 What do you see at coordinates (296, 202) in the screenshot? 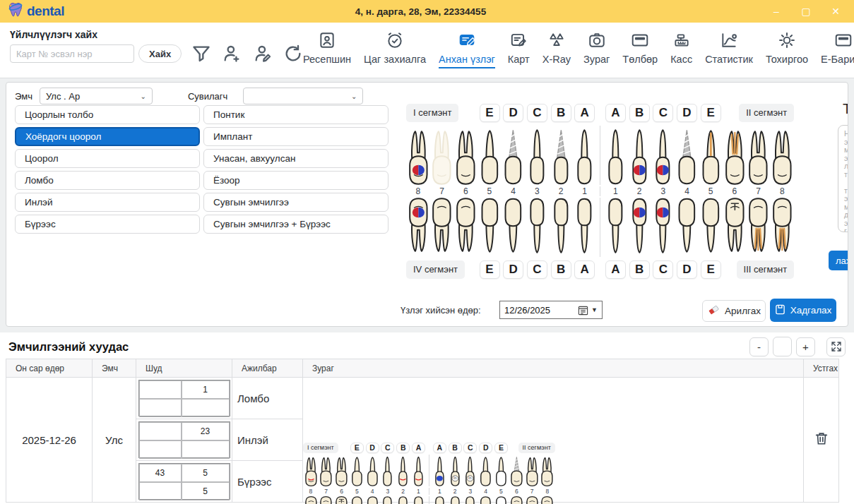
I see `treatment-button: Сувгын эмчилгээ` at bounding box center [296, 202].